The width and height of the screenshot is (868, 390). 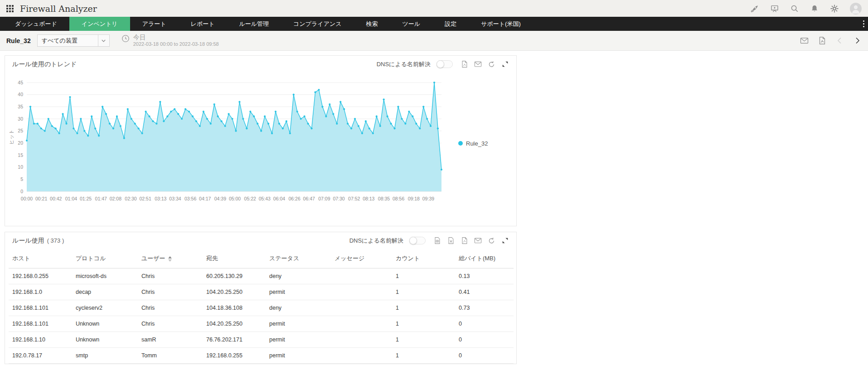 What do you see at coordinates (176, 44) in the screenshot?
I see `period-range: 2022-03-18 00:00 to 2022-03-18 09:58` at bounding box center [176, 44].